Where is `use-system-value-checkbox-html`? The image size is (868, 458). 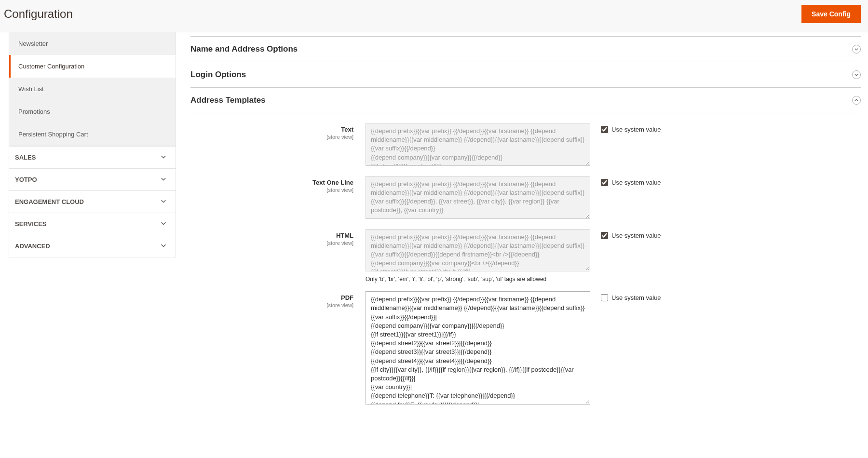 use-system-value-checkbox-html is located at coordinates (605, 235).